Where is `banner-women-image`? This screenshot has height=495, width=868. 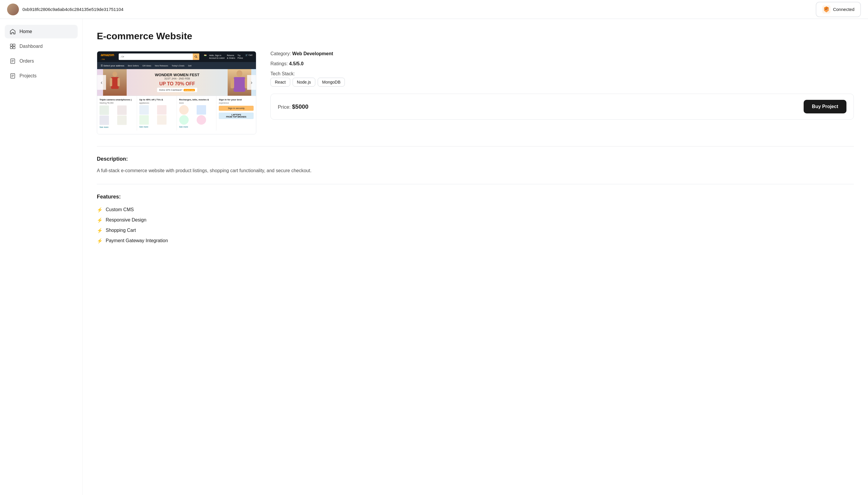 banner-women-image is located at coordinates (115, 82).